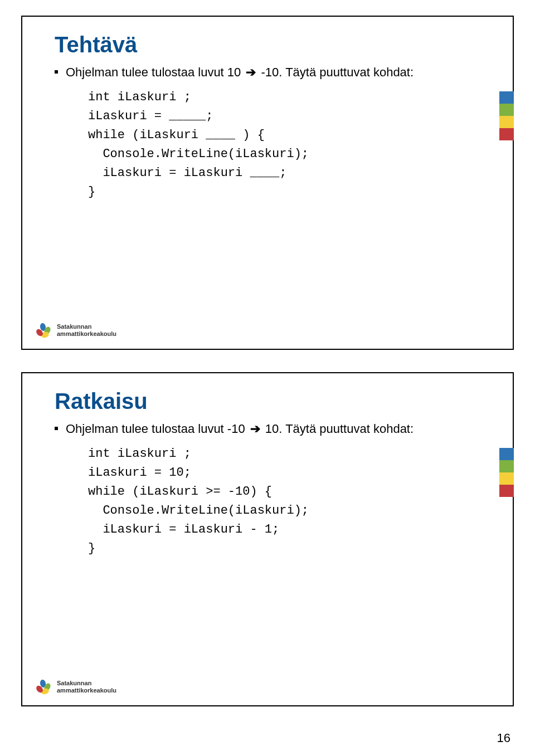 This screenshot has width=535, height=756. What do you see at coordinates (270, 429) in the screenshot?
I see `slide2-bullet: Ohjelman tulee tulostaa luvut -10 ➔ 10. …` at bounding box center [270, 429].